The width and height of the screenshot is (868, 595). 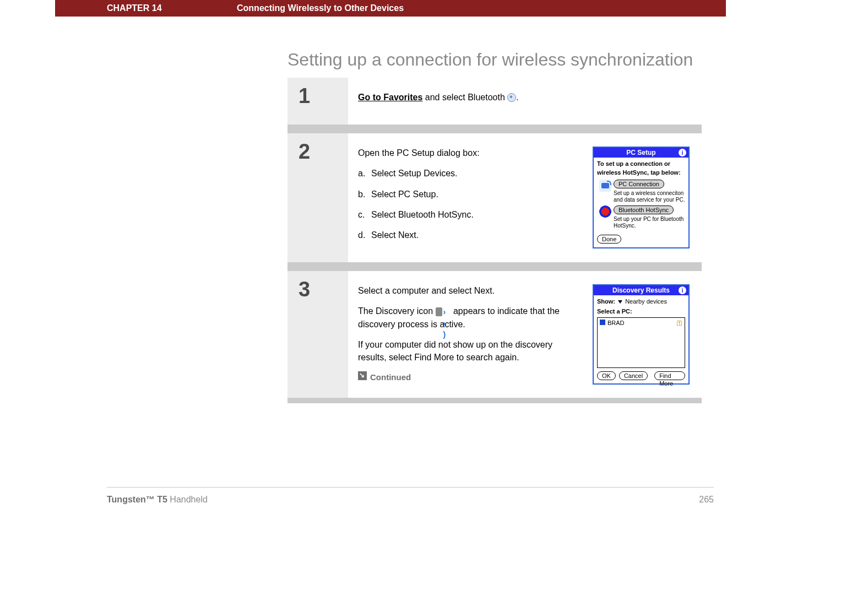 I want to click on step-row: 1 Go to Favorites and select Bluetooth ., so click(x=495, y=106).